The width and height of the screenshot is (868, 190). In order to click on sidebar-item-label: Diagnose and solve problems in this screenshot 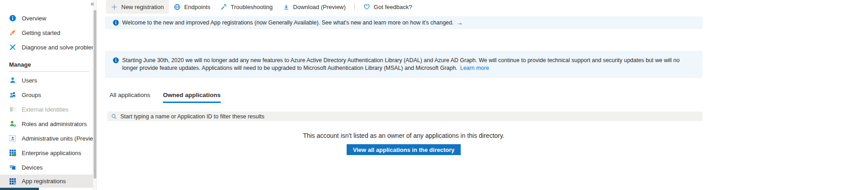, I will do `click(61, 47)`.